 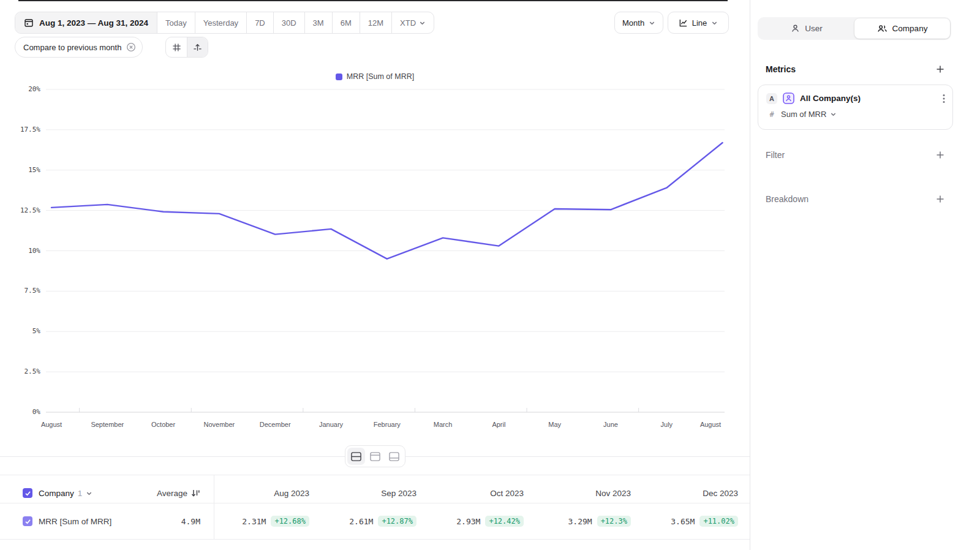 What do you see at coordinates (944, 99) in the screenshot?
I see `kebab-menu-icon` at bounding box center [944, 99].